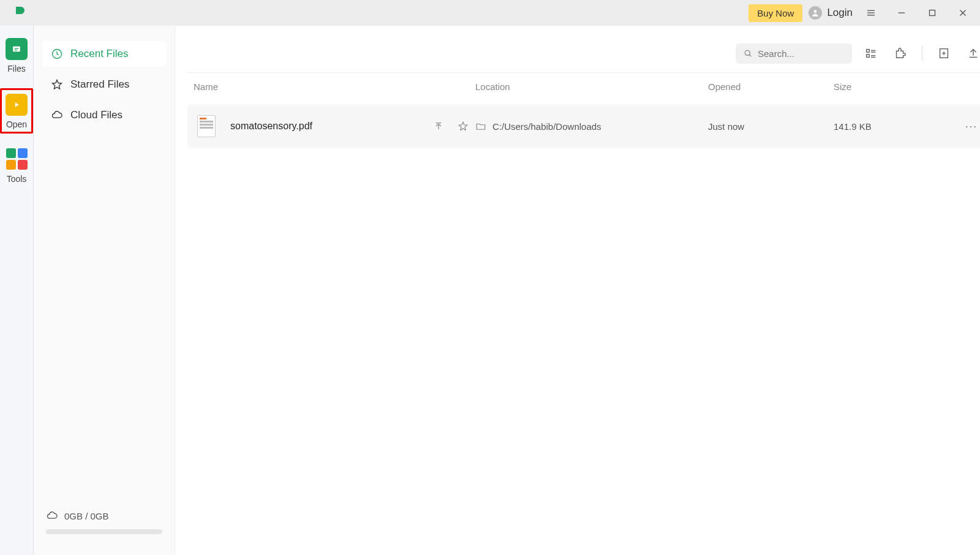  What do you see at coordinates (862, 13) in the screenshot?
I see `titlebar-right: Buy Now Login` at bounding box center [862, 13].